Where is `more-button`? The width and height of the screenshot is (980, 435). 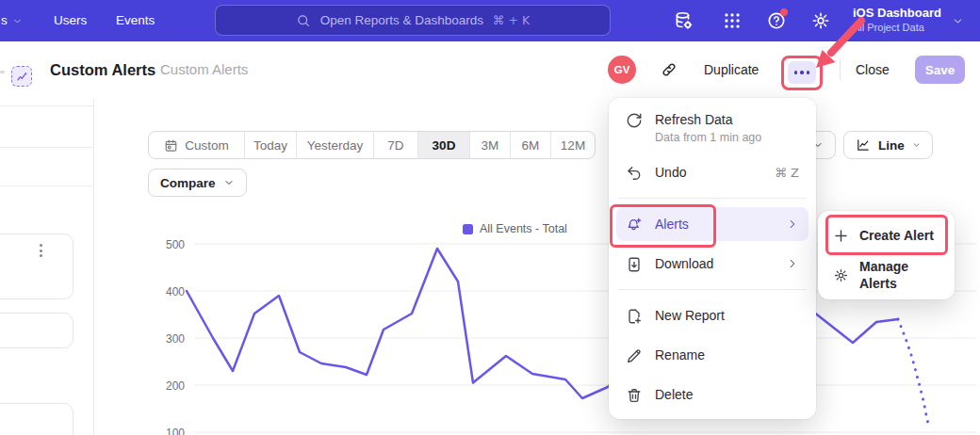
more-button is located at coordinates (802, 72).